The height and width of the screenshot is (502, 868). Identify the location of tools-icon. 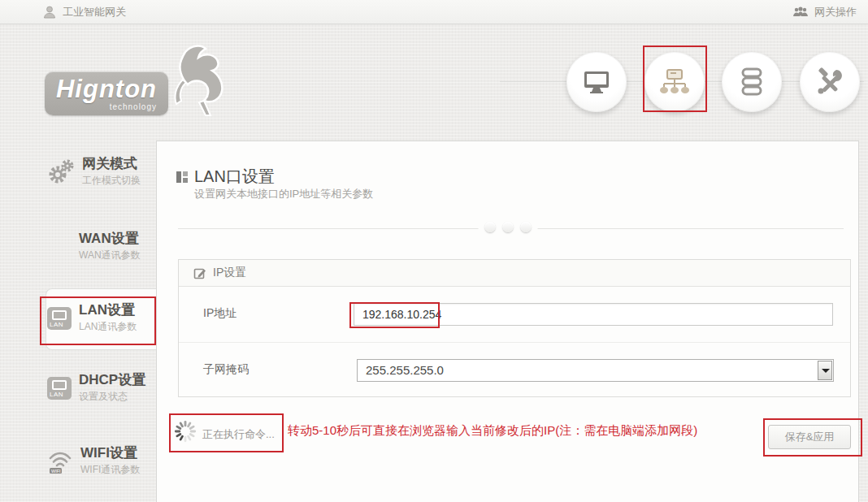
(830, 82).